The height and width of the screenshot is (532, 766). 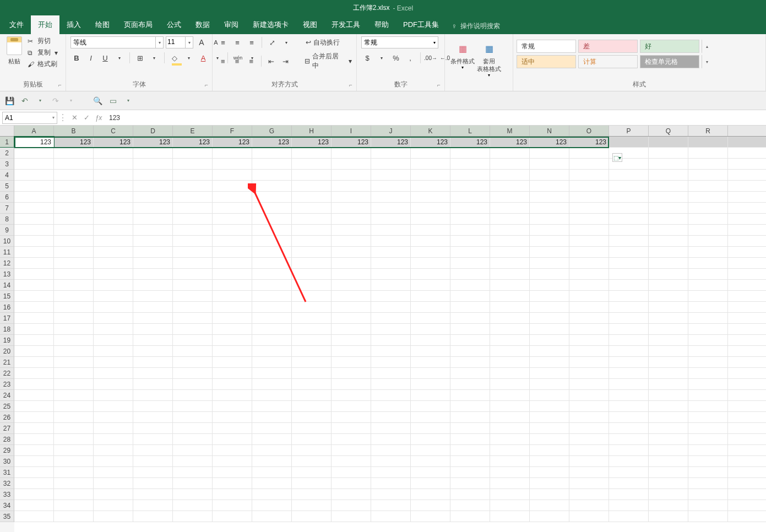 I want to click on format-painter-button: 🖌格式刷, so click(x=43, y=64).